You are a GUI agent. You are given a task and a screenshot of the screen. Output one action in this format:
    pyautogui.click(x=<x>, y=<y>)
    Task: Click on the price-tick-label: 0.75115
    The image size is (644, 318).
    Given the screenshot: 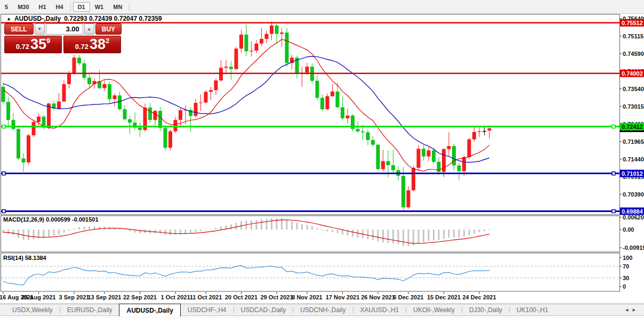 What is the action you would take?
    pyautogui.click(x=633, y=36)
    